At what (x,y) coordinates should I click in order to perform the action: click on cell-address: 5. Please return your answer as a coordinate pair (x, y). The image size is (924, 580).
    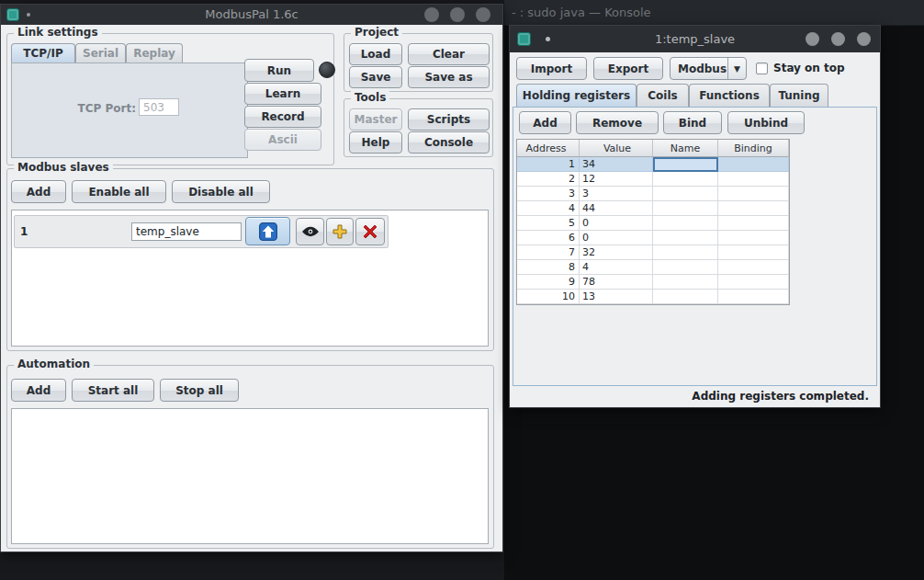
    Looking at the image, I should click on (548, 223).